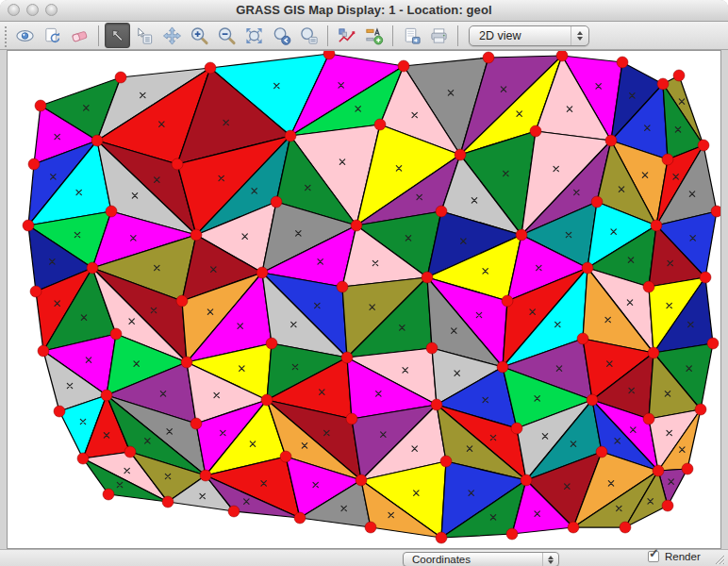 Image resolution: width=728 pixels, height=566 pixels. Describe the element at coordinates (117, 36) in the screenshot. I see `pointer-icon` at that location.